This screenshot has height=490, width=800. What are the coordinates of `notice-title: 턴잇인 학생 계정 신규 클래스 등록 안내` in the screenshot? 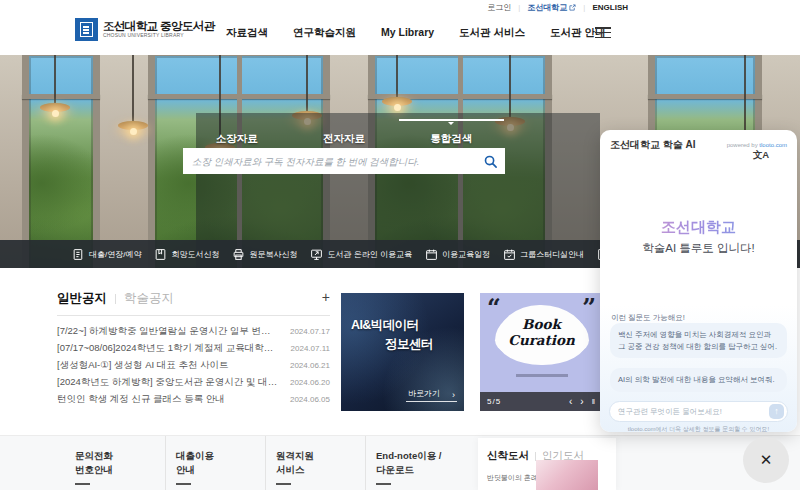 It's located at (141, 400).